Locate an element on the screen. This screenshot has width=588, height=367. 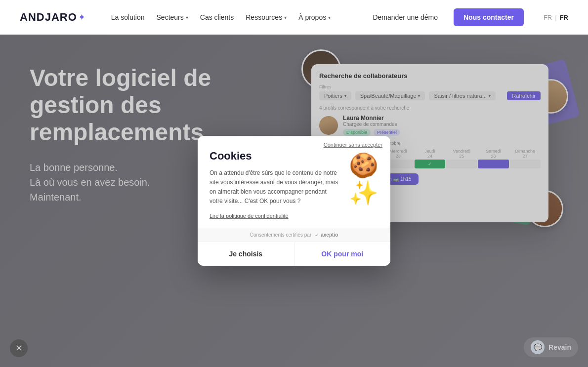
cookie-consent-bar: Consentements certifiés par ✓ axeptio is located at coordinates (294, 235).